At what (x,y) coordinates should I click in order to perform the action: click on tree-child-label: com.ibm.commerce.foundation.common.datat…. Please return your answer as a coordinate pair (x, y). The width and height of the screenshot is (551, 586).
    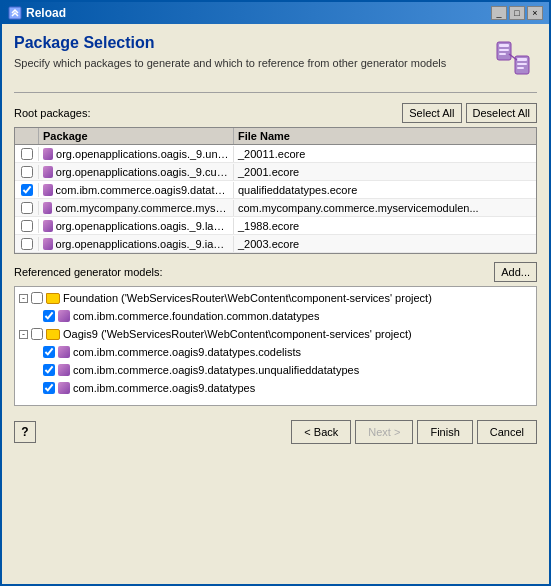
    Looking at the image, I should click on (196, 316).